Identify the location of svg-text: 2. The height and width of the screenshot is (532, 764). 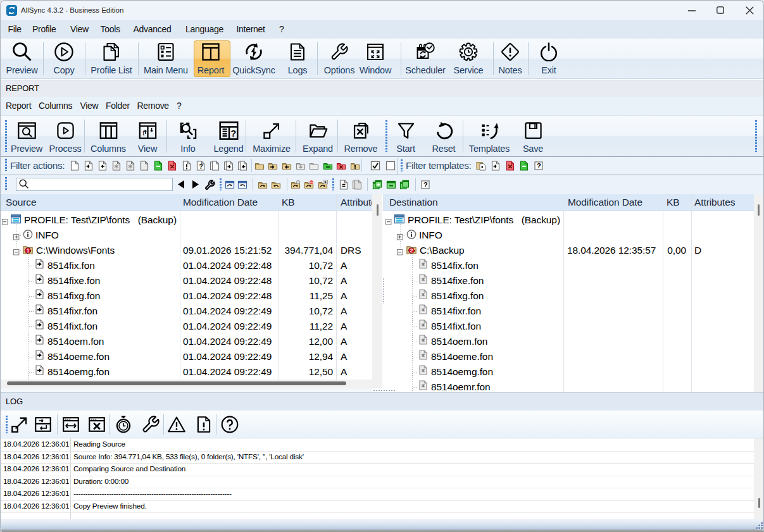
(411, 251).